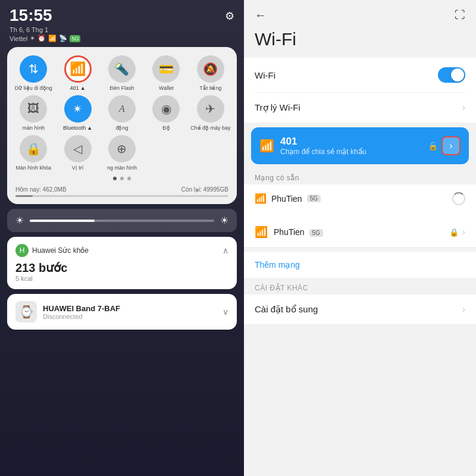  Describe the element at coordinates (122, 263) in the screenshot. I see `health-card: H Huawei Sức khỏe ∧ 213 bước 5 kcal` at that location.